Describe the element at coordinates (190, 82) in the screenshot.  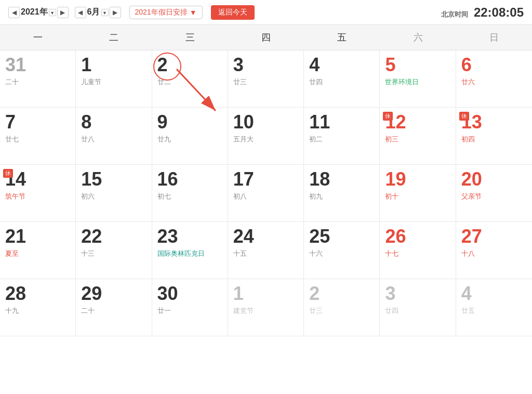
I see `lunar-label: 廿二` at that location.